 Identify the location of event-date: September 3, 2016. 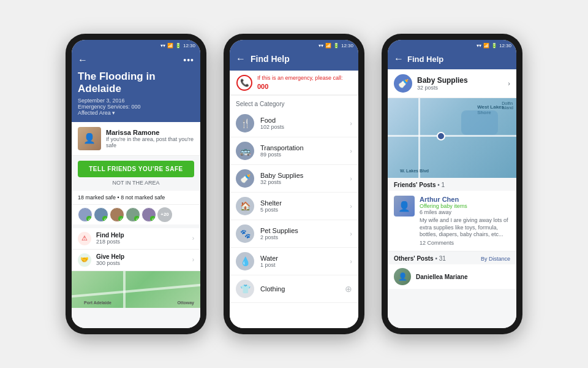
(136, 101).